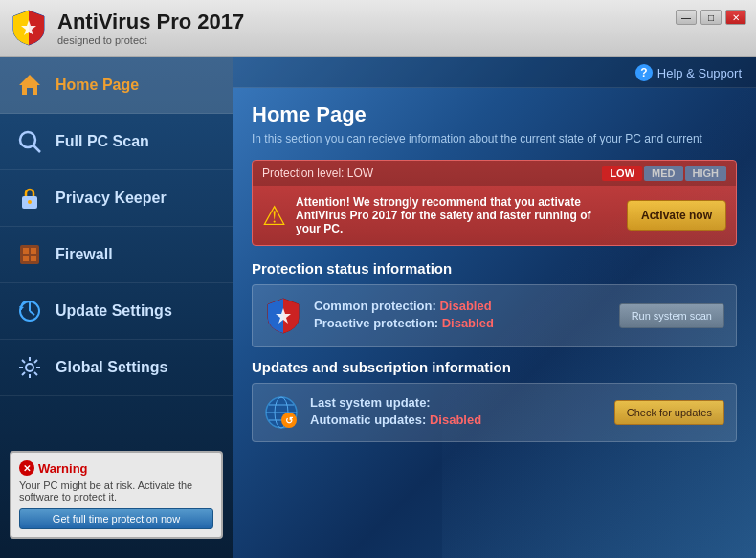 The image size is (756, 558). I want to click on warning-text: Your PC might be at risk. Activate the s…, so click(117, 491).